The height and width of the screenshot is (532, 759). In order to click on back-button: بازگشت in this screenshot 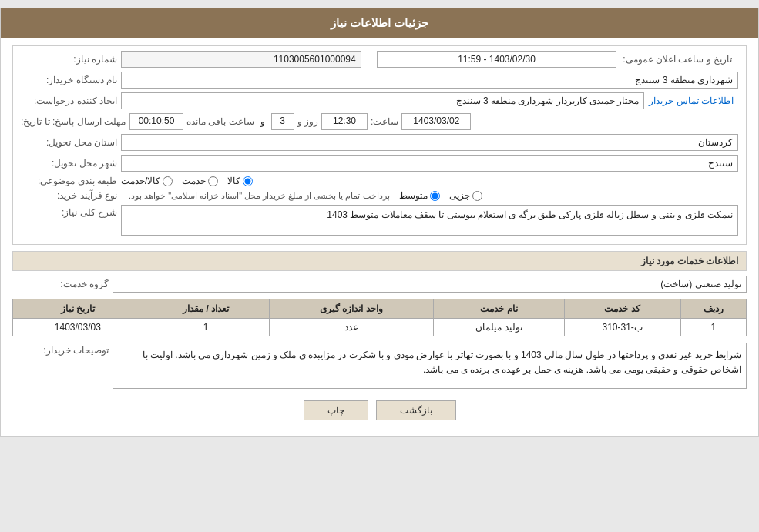, I will do `click(416, 410)`.